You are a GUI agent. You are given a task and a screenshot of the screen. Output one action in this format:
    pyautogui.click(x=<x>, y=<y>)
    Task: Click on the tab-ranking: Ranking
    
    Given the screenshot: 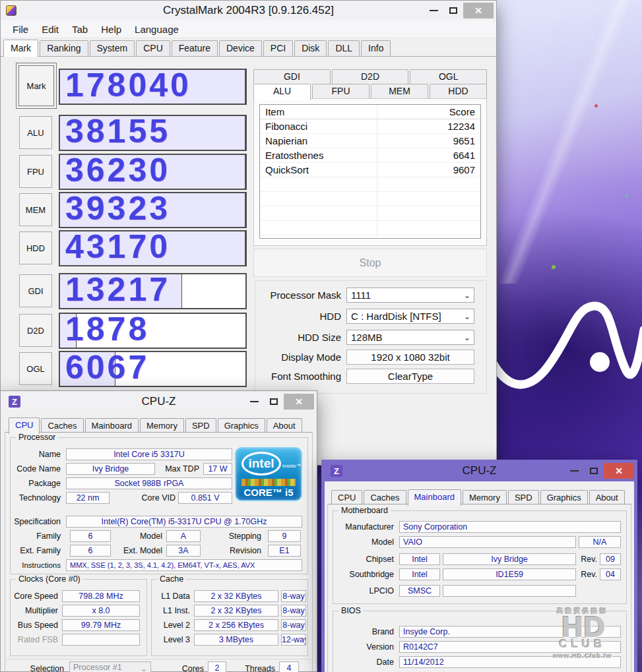 What is the action you would take?
    pyautogui.click(x=63, y=48)
    